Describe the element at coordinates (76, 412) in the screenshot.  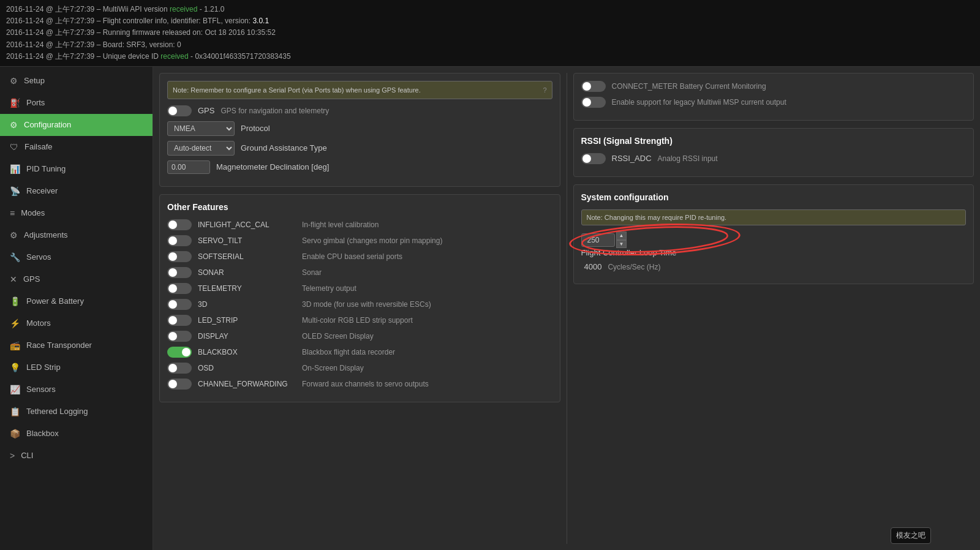
I see `sidebar-item-tethered-logging: 📋 Tethered Logging` at that location.